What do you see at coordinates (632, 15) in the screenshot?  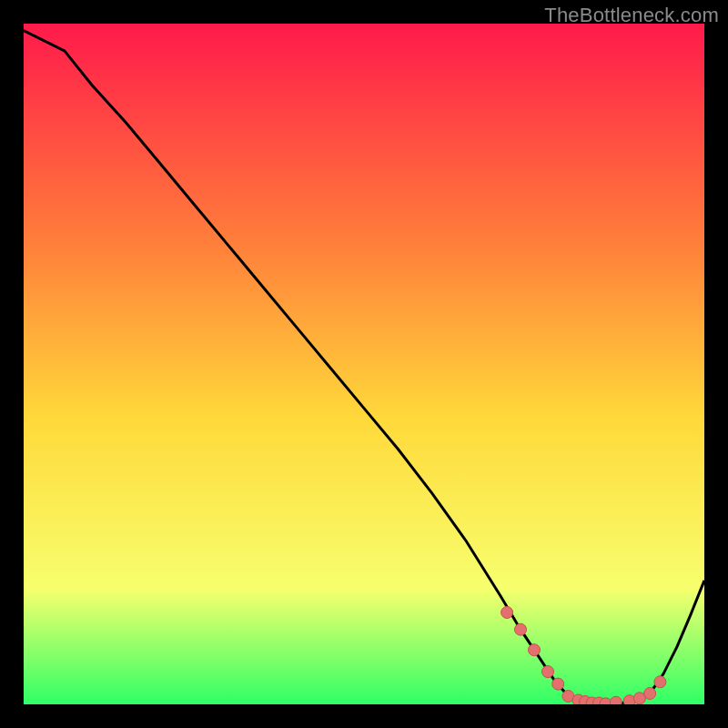 I see `attribution-text: TheBottleneck.com` at bounding box center [632, 15].